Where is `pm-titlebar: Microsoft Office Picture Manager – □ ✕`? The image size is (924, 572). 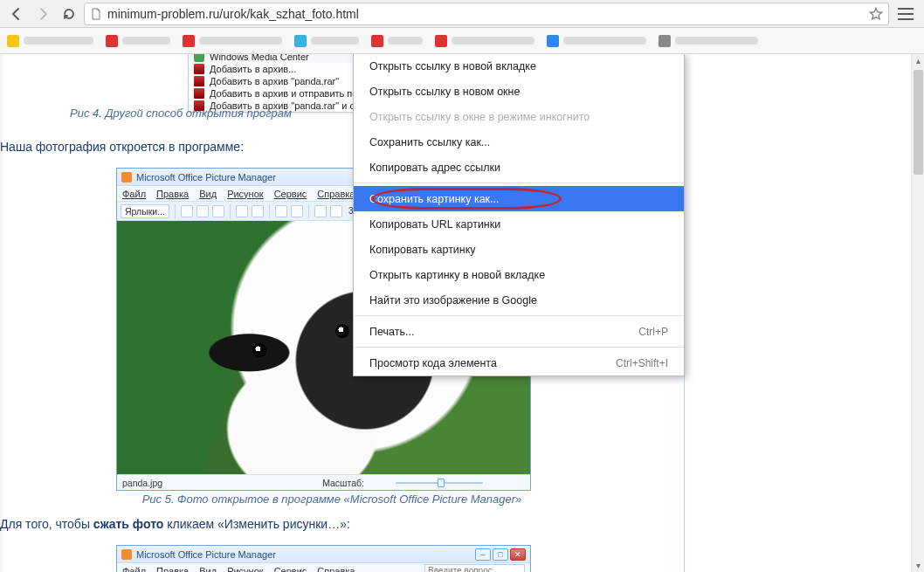 pm-titlebar: Microsoft Office Picture Manager – □ ✕ is located at coordinates (323, 555).